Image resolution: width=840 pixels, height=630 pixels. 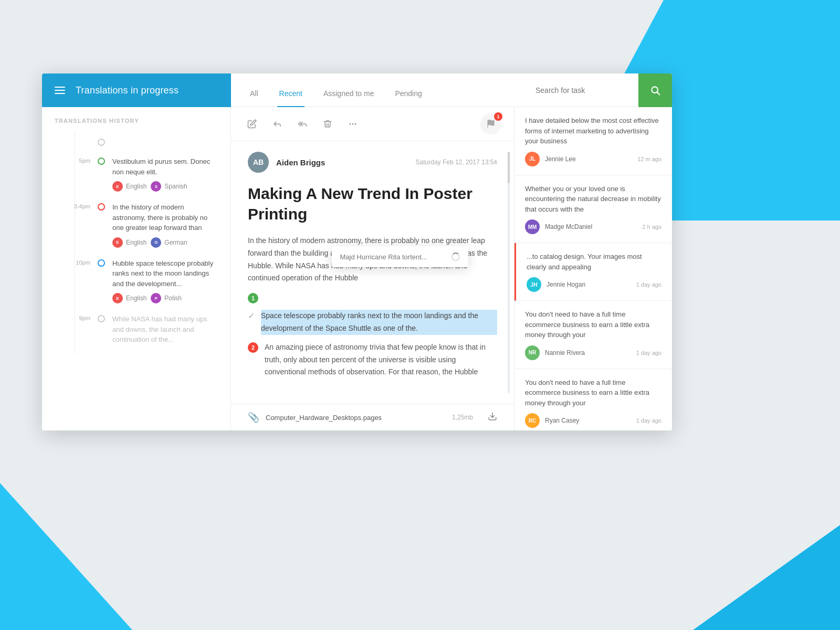 I want to click on timeline-content-3: Hubble space telescope probably ranks ne…, so click(x=165, y=281).